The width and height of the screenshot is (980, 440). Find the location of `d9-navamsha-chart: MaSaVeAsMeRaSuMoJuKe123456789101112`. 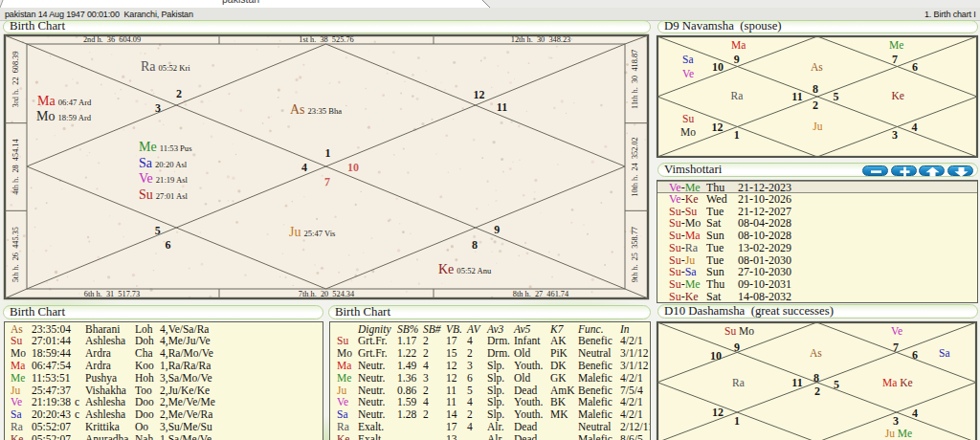

d9-navamsha-chart: MaSaVeAsMeRaSuMoJuKe123456789101112 is located at coordinates (817, 96).